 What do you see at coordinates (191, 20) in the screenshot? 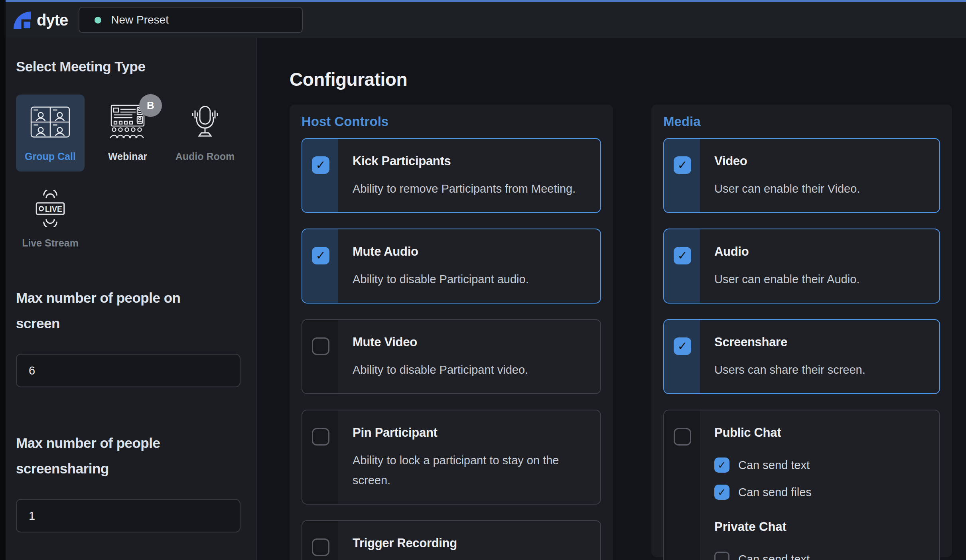
I see `preset-name-input: New Preset` at bounding box center [191, 20].